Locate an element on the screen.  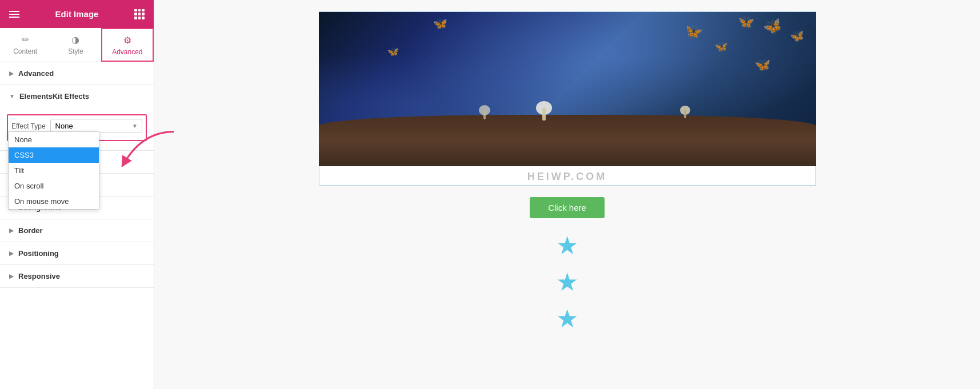
butterfly-3: 🦋 is located at coordinates (798, 36).